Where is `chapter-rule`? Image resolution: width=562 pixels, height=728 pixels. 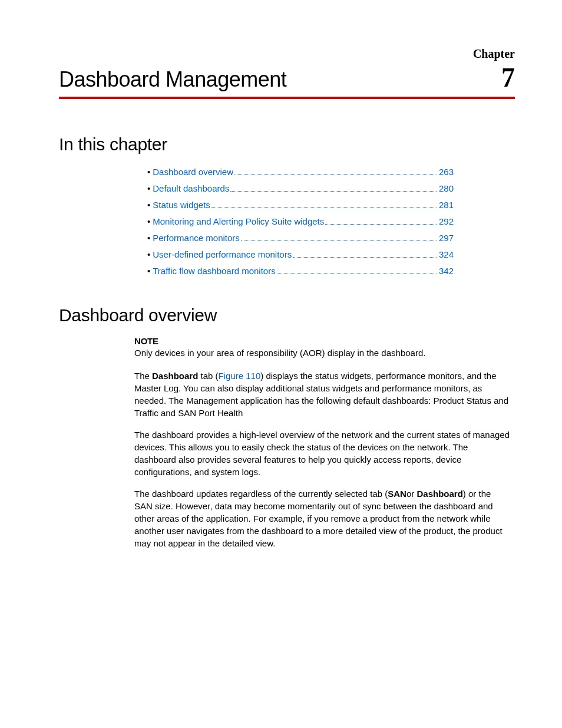 chapter-rule is located at coordinates (287, 98).